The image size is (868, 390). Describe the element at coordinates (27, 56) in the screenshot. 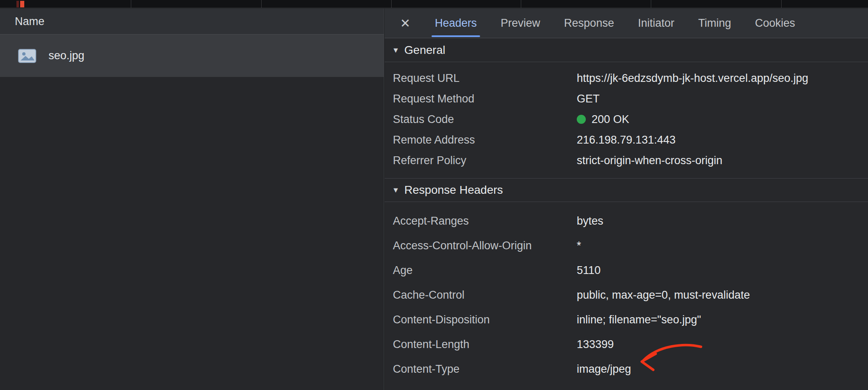

I see `image-file-icon` at that location.